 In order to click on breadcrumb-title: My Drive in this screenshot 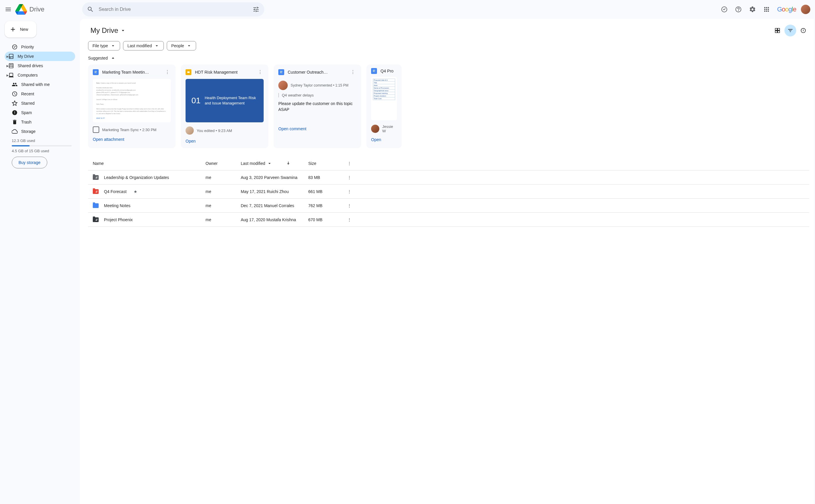, I will do `click(104, 31)`.